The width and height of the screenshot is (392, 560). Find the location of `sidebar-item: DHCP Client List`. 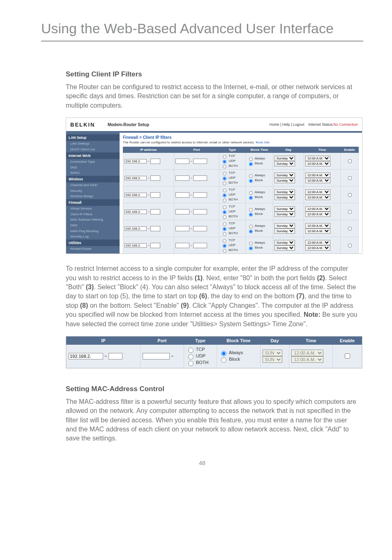

sidebar-item: DHCP Client List is located at coordinates (93, 150).